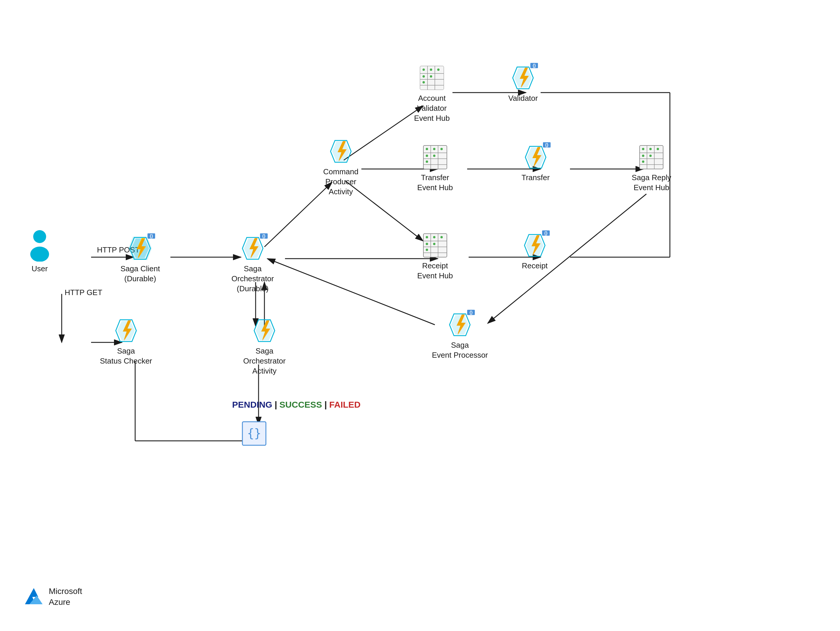 This screenshot has width=840, height=631. Describe the element at coordinates (254, 433) in the screenshot. I see `storage-icon: {}` at that location.